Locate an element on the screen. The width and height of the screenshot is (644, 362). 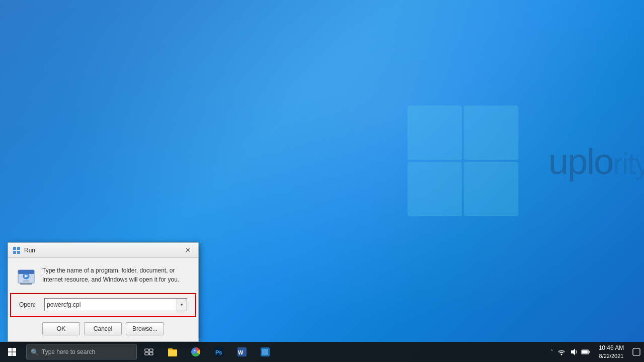
dialog-title: Run is located at coordinates (103, 250).